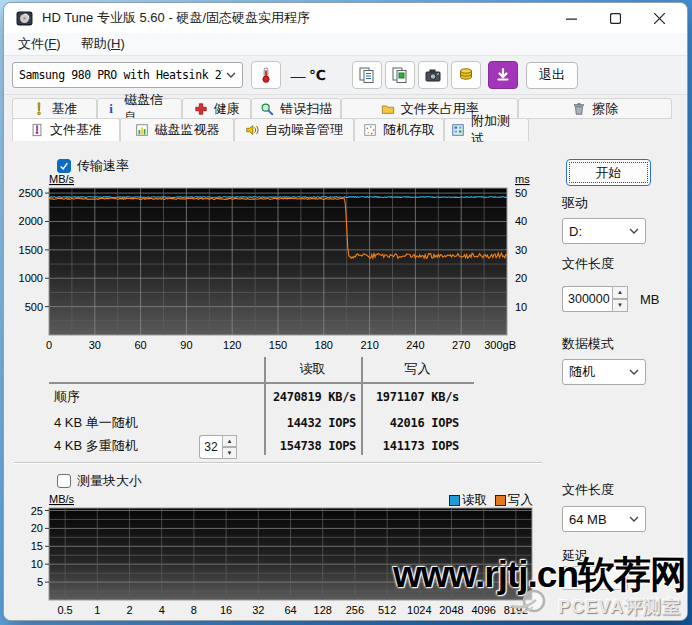  What do you see at coordinates (620, 292) in the screenshot?
I see `stepper-up-button: ▲` at bounding box center [620, 292].